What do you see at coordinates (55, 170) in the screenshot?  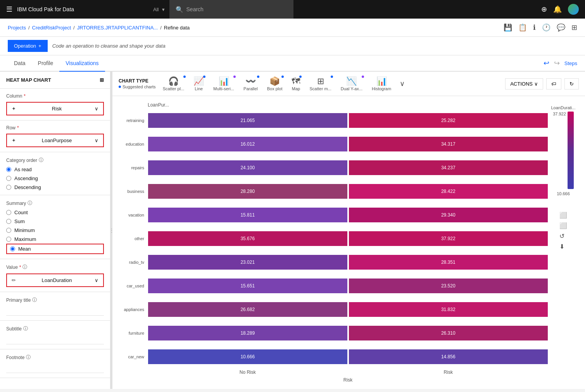 I see `category-as-read: As read` at bounding box center [55, 170].